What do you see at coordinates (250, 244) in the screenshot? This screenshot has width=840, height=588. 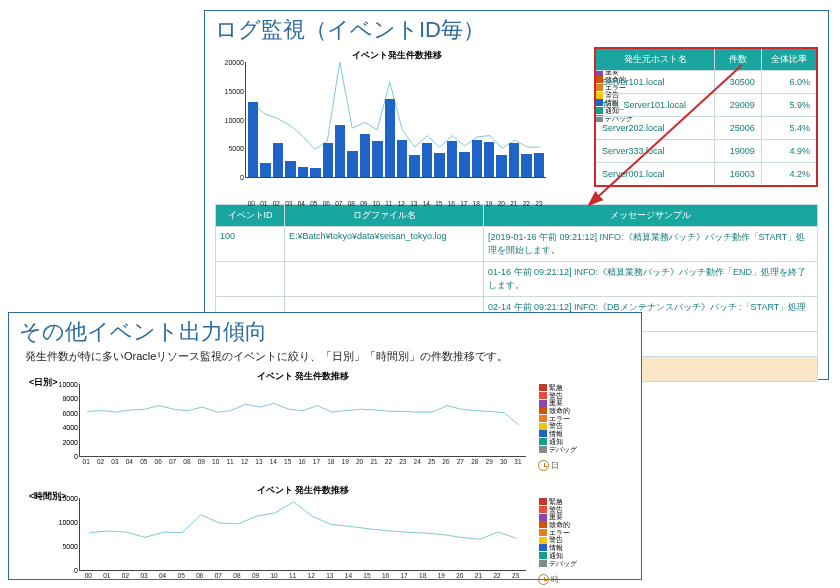 I see `event-id: 100` at bounding box center [250, 244].